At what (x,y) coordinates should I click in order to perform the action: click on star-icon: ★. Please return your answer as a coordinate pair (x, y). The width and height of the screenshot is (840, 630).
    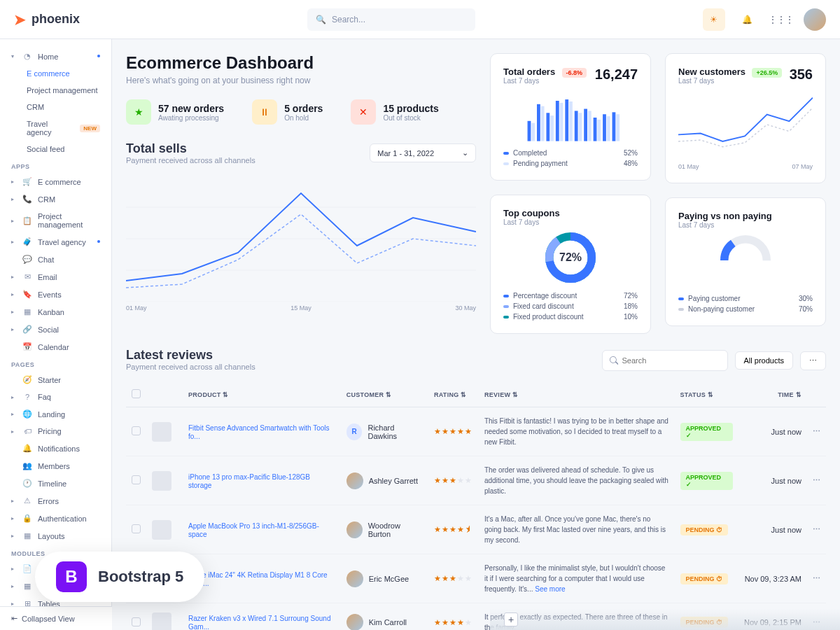
    Looking at the image, I should click on (139, 112).